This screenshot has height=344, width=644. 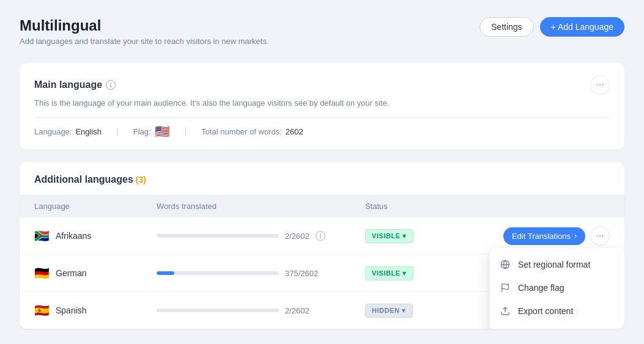 I want to click on words-count-afrikaans: 2/2602, so click(x=297, y=236).